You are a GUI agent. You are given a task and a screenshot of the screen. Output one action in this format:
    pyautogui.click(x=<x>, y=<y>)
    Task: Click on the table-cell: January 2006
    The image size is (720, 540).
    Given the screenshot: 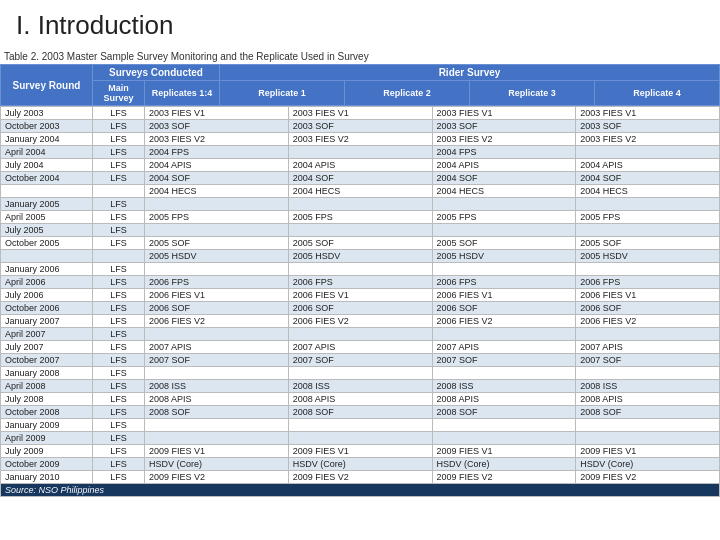 What is the action you would take?
    pyautogui.click(x=47, y=270)
    